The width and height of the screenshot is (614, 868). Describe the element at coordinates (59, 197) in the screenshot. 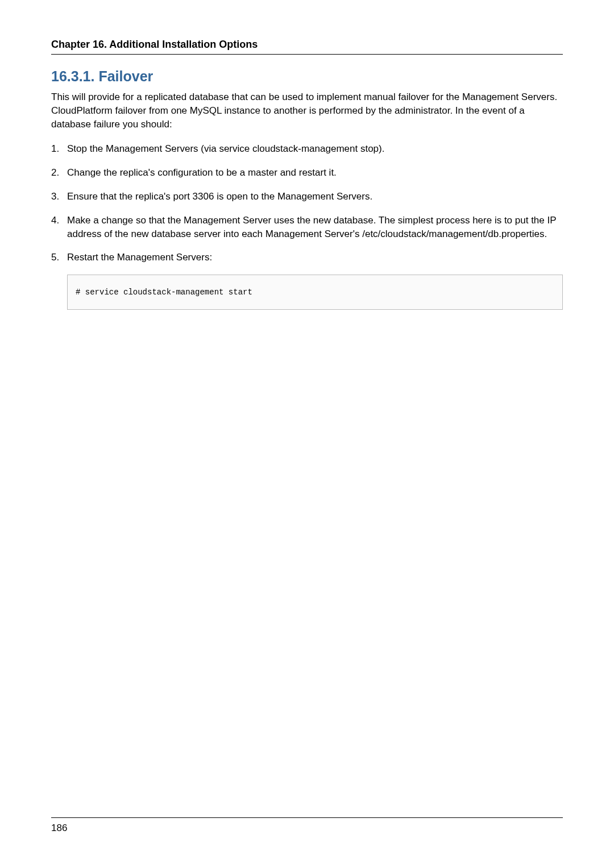

I see `step-number: 3.` at that location.